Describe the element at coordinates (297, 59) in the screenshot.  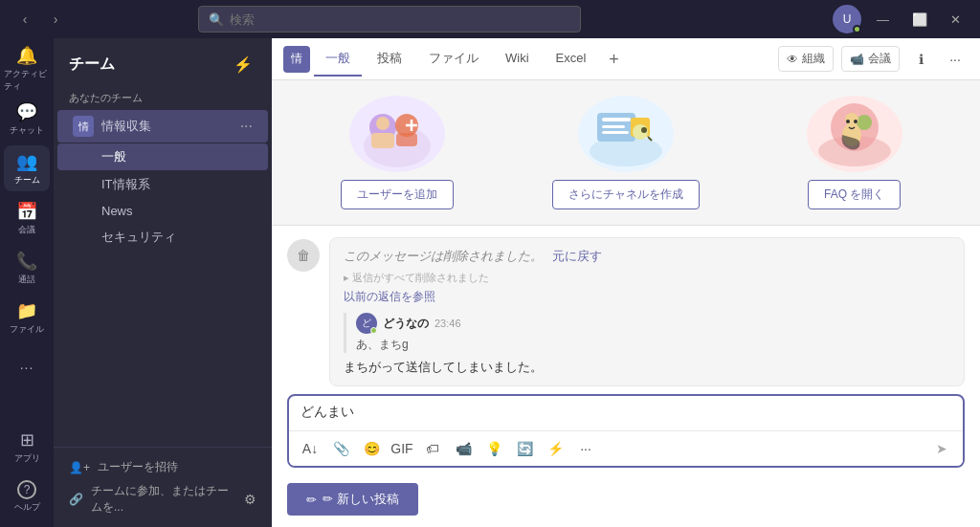
I see `info-tab: 情` at that location.